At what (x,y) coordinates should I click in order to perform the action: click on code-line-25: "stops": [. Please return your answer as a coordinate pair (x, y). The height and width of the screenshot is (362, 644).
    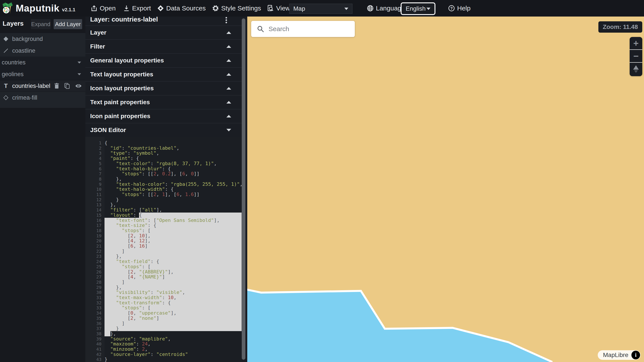
    Looking at the image, I should click on (173, 267).